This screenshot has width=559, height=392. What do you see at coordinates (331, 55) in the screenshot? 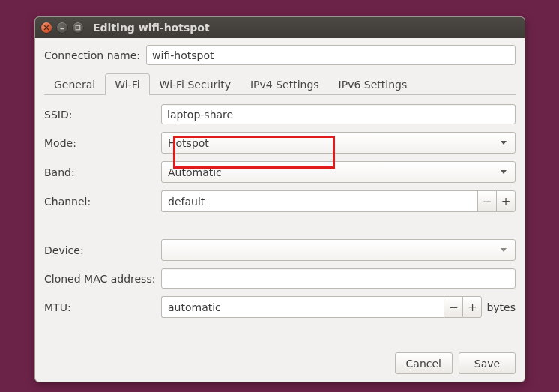
I see `connection-name-input` at bounding box center [331, 55].